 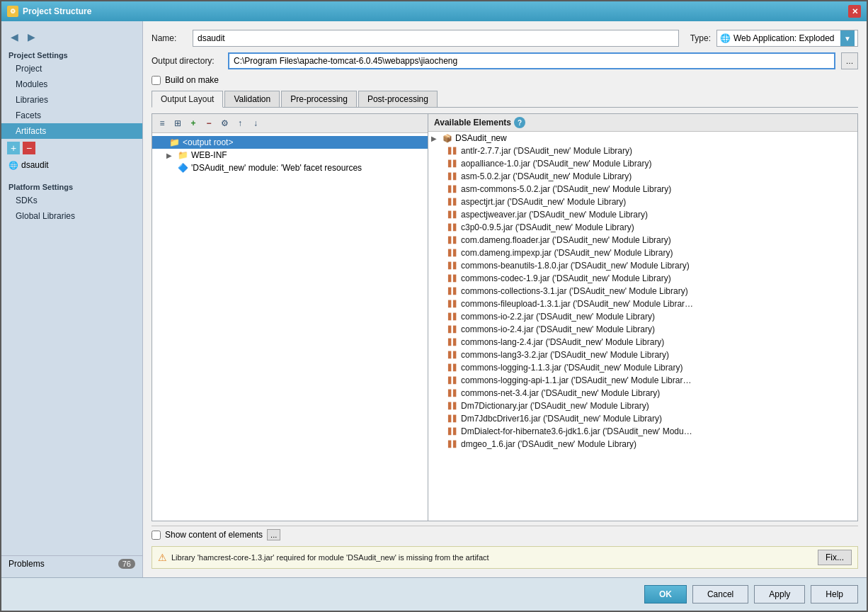 I want to click on jar-icon-2: ▋▋, so click(x=453, y=176).